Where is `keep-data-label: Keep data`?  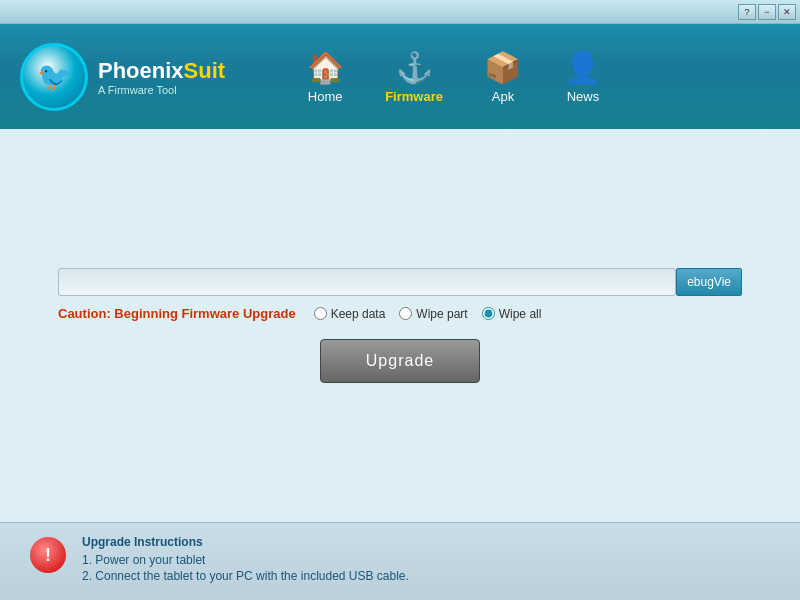
keep-data-label: Keep data is located at coordinates (358, 314).